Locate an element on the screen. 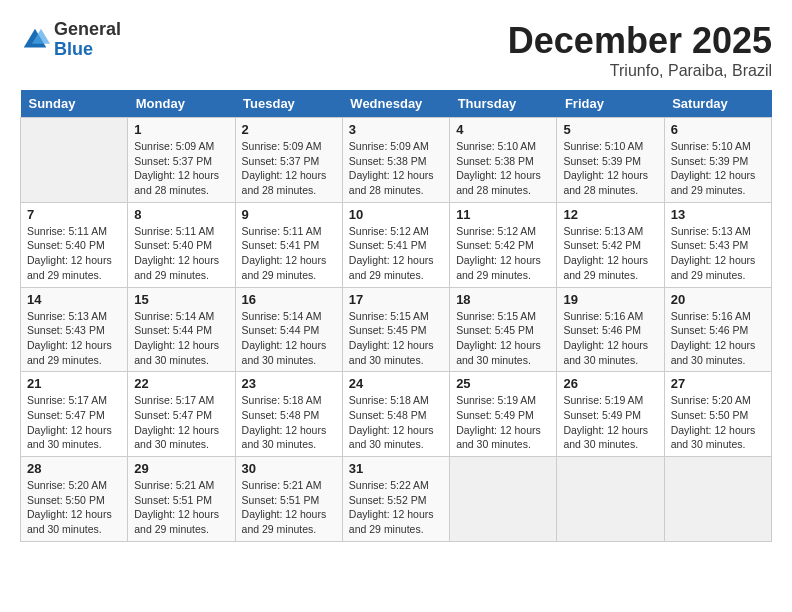 The height and width of the screenshot is (612, 792). calendar-cell: 1Sunrise: 5:09 AM Sunset: 5:37 PM Daylig… is located at coordinates (182, 160).